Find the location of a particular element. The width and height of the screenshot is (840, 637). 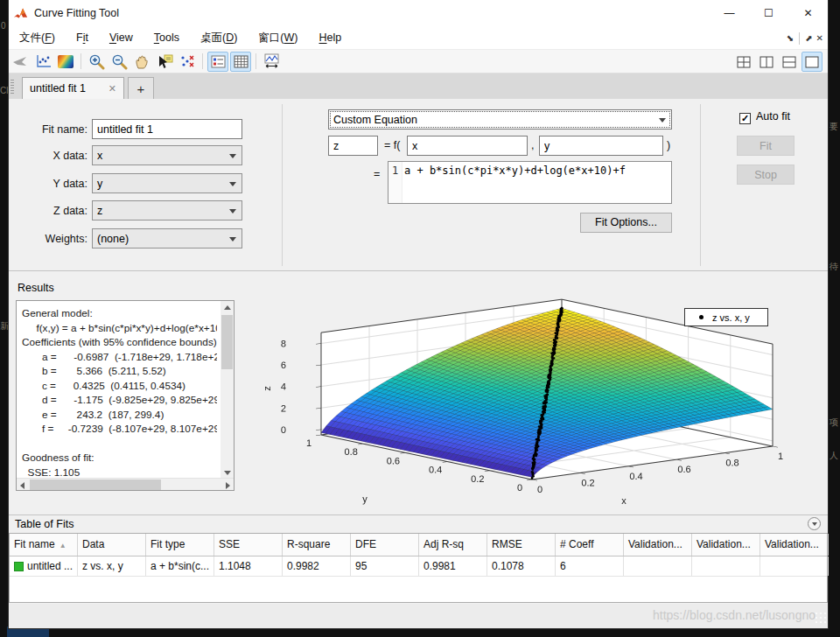

column-header-4: R-square is located at coordinates (317, 544).